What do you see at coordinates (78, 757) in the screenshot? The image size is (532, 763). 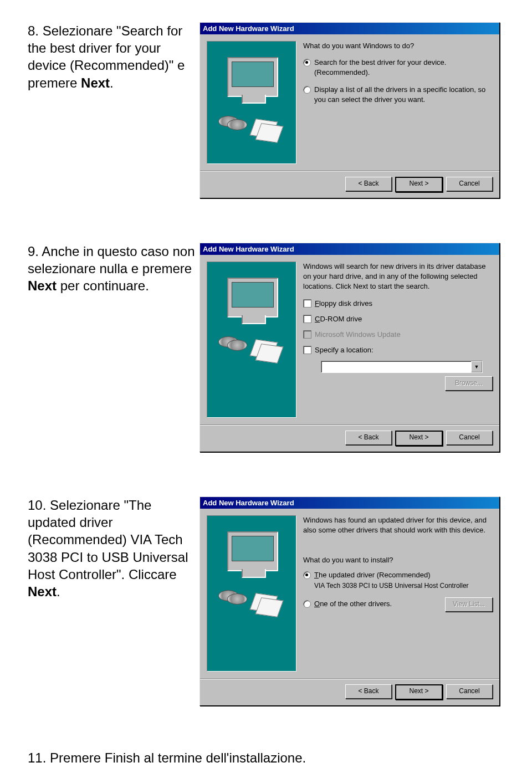 I see `step-body: Premere` at bounding box center [78, 757].